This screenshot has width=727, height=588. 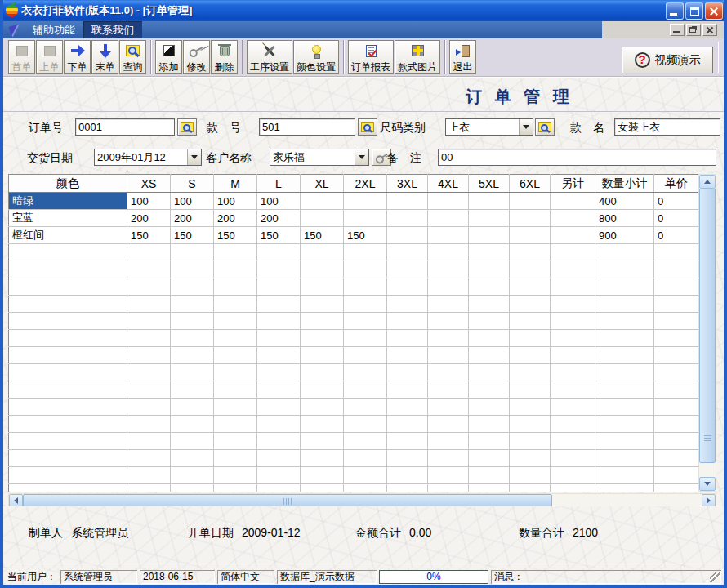 What do you see at coordinates (148, 157) in the screenshot?
I see `delivery-date-select: 2009年01月12` at bounding box center [148, 157].